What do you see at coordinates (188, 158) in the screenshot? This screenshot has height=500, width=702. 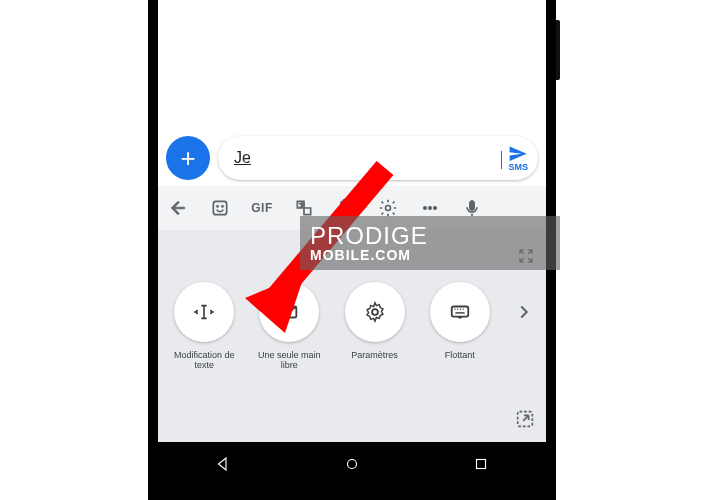 I see `plus-icon: +` at bounding box center [188, 158].